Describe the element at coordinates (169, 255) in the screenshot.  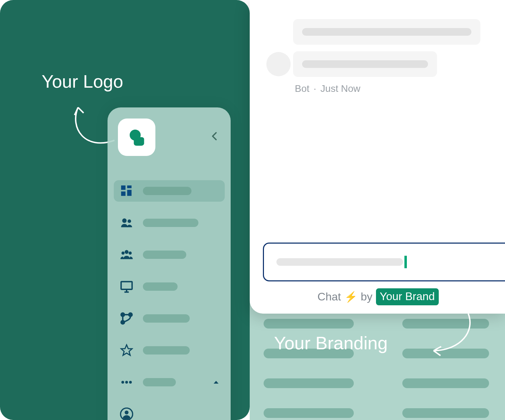
I see `sidebar-item-group` at that location.